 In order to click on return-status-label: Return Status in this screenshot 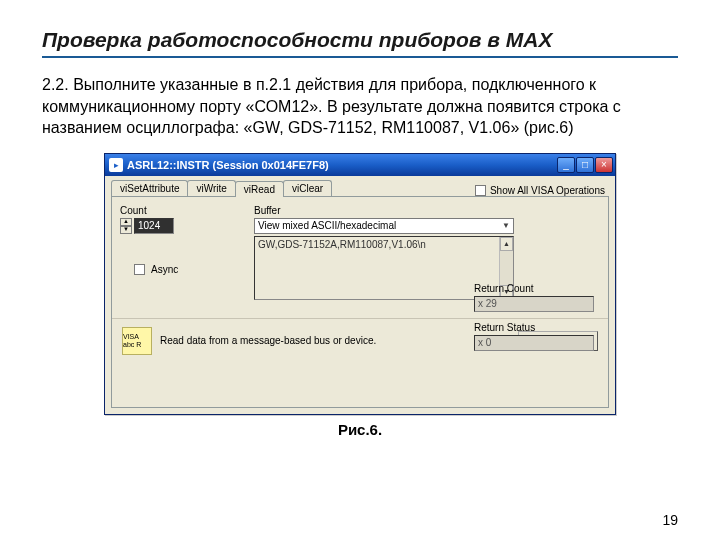, I will do `click(534, 328)`.